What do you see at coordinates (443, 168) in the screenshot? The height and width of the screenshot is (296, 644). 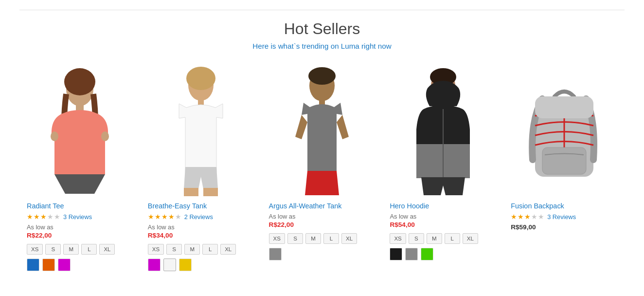 I see `product-item-hero-hoodie: Hero Hoodie As low as R$54,00 XSSMLXL` at bounding box center [443, 168].